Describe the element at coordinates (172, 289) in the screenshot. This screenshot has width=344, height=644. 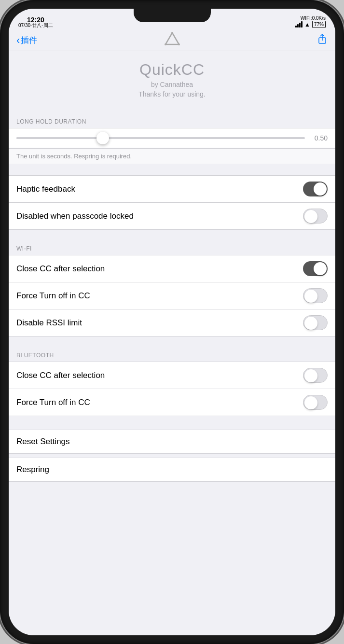
I see `wifi-section: WI-FI Close CC after selection Force Tur…` at that location.